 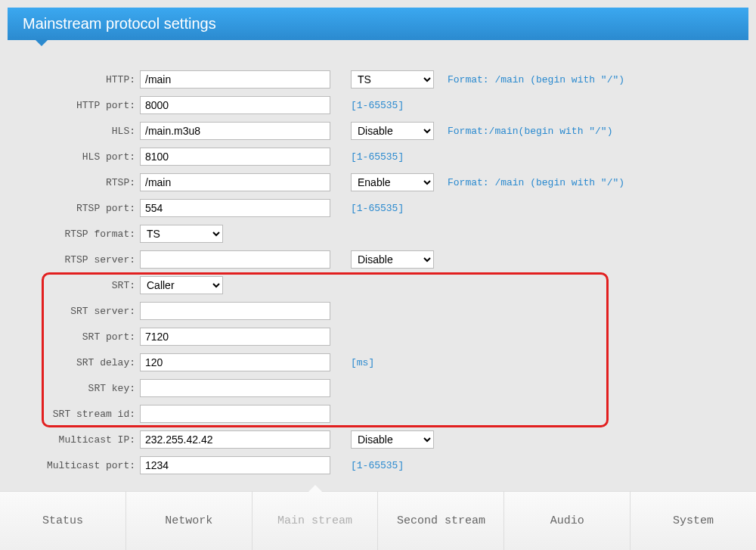 I want to click on tab-network: Network, so click(x=189, y=520).